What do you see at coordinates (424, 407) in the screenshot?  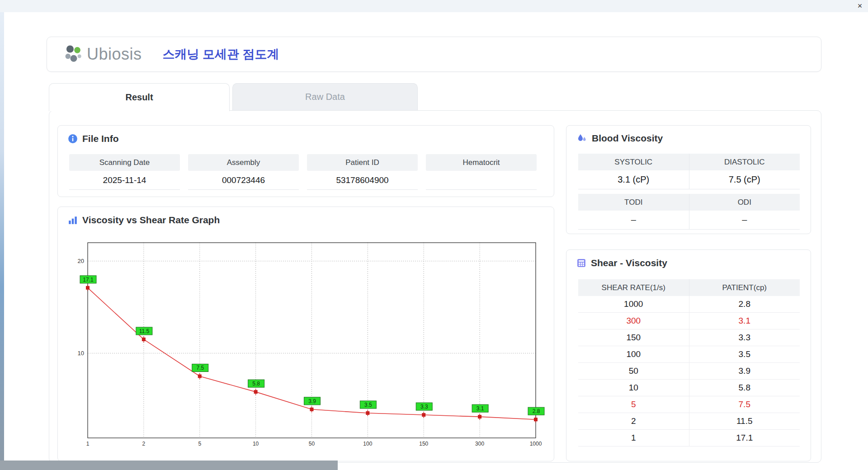 I see `svg-text: 3.3` at bounding box center [424, 407].